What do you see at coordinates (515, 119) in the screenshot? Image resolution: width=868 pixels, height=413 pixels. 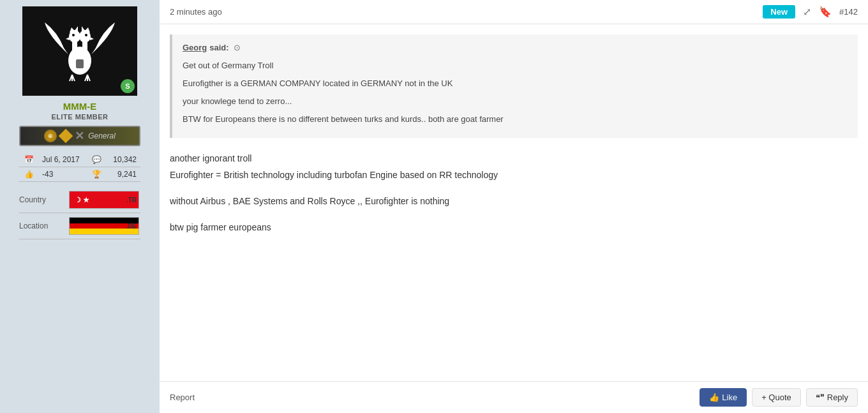 I see `quote-line-4: BTW for Europeans there is no different …` at bounding box center [515, 119].